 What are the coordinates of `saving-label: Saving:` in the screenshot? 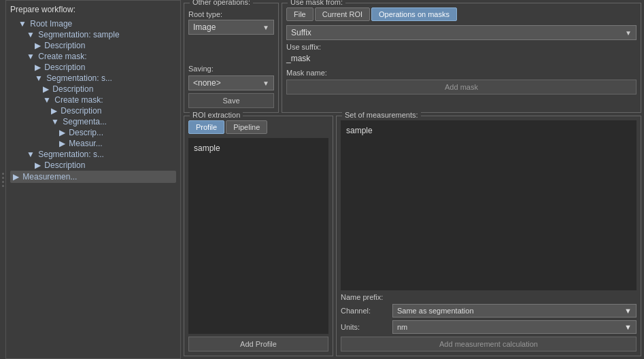 It's located at (231, 69).